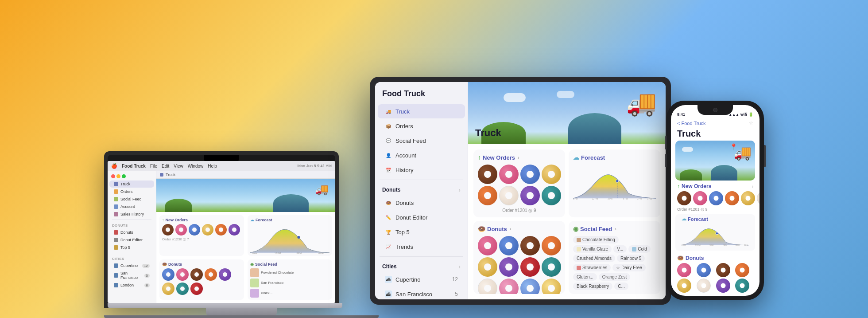 Image resolution: width=868 pixels, height=318 pixels. Describe the element at coordinates (455, 279) in the screenshot. I see `ipad-cupertino-badge: 12` at that location.